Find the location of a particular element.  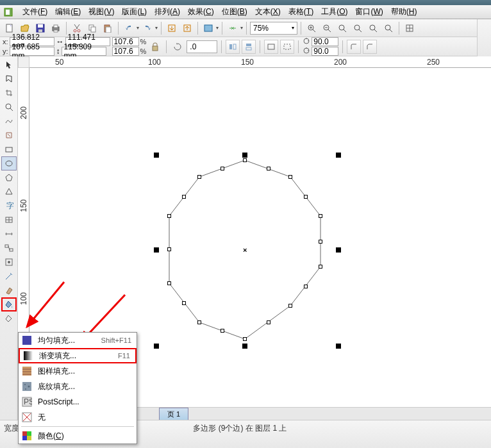

ps-icon: PS is located at coordinates (27, 402).